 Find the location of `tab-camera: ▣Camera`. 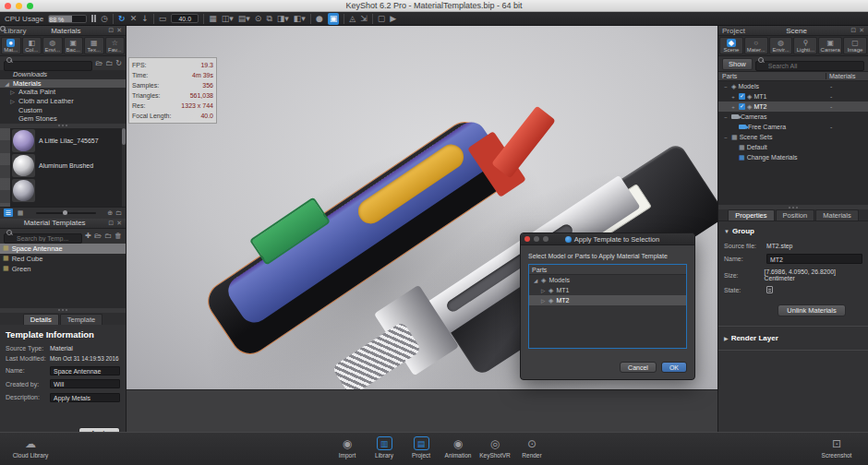

tab-camera: ▣Camera is located at coordinates (830, 46).